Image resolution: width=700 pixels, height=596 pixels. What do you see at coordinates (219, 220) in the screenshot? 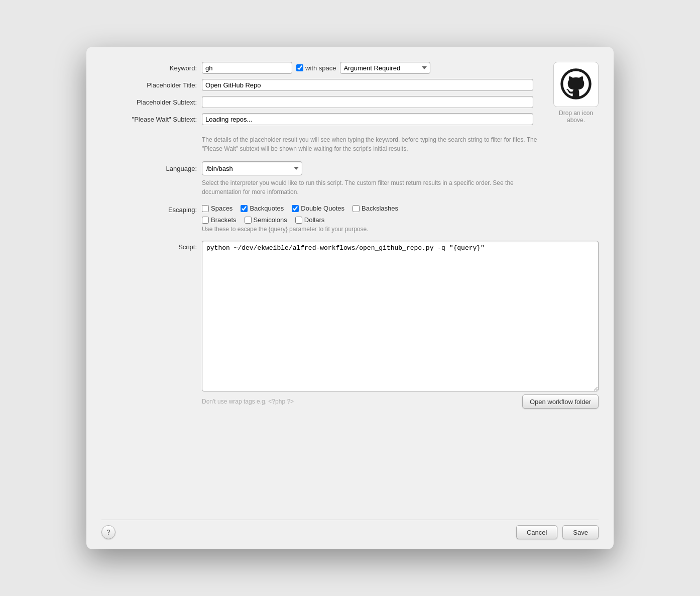
I see `escape-brackets: Brackets` at bounding box center [219, 220].